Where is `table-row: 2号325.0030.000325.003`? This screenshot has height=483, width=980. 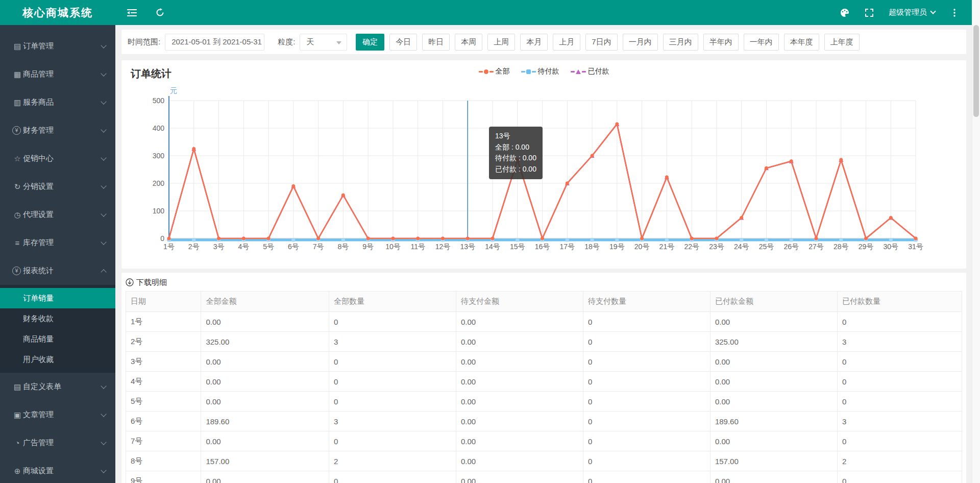 table-row: 2号325.0030.000325.003 is located at coordinates (544, 342).